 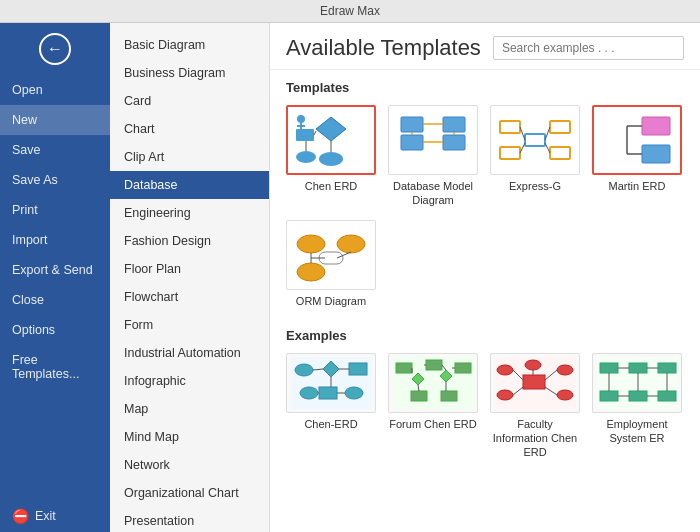 What do you see at coordinates (485, 84) in the screenshot?
I see `templates-section-label: Templates` at bounding box center [485, 84].